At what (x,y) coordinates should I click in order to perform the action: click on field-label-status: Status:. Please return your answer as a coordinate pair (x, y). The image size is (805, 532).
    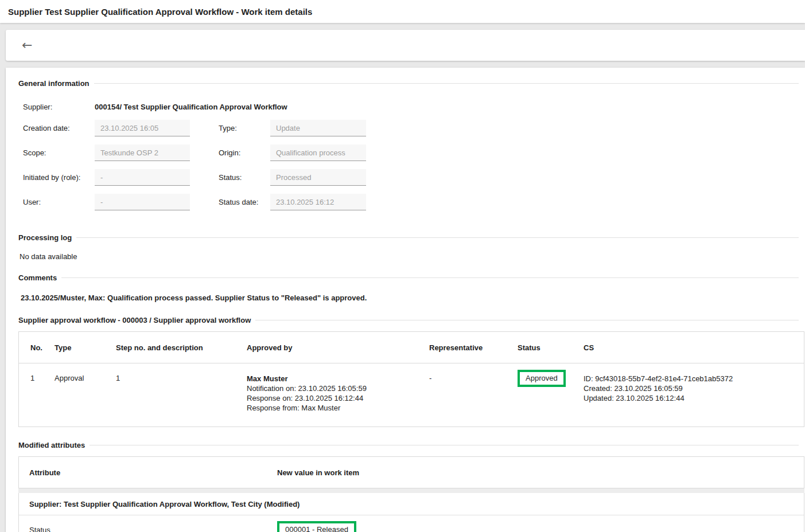
    Looking at the image, I should click on (244, 178).